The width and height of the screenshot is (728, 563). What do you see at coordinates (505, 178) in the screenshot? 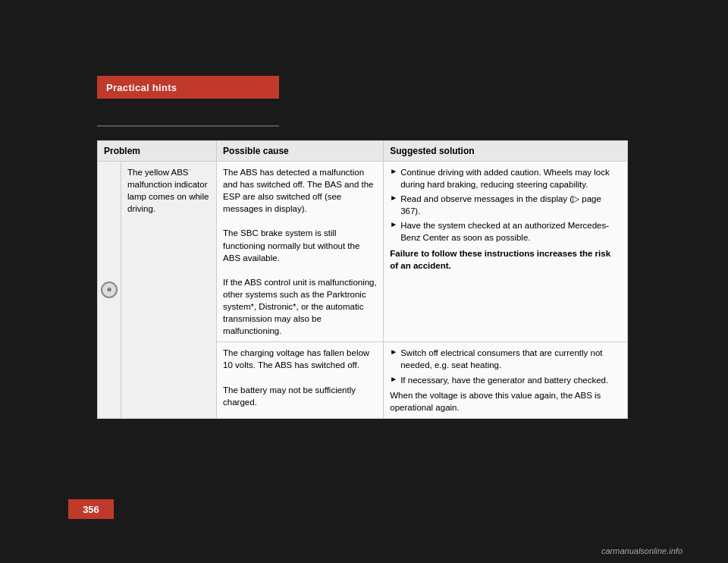
I see `solution-item: ► Continue driving with added caution. W…` at bounding box center [505, 178].